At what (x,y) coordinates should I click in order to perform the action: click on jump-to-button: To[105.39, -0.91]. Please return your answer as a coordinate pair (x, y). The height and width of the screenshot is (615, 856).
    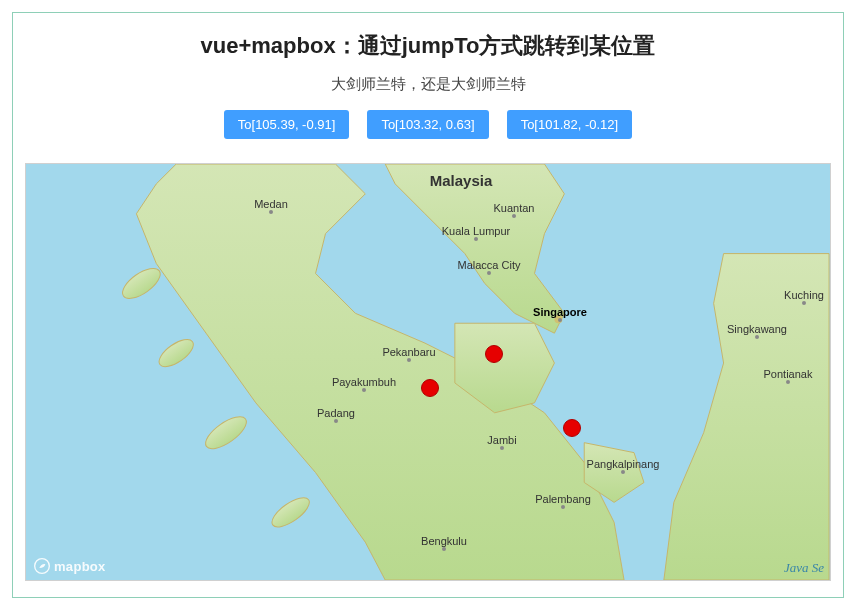
    Looking at the image, I should click on (287, 124).